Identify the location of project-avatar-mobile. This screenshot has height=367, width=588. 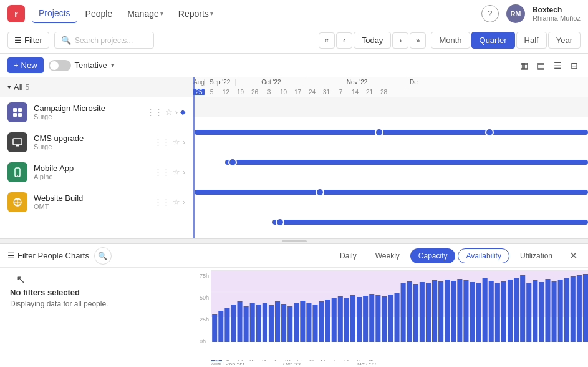
(17, 172).